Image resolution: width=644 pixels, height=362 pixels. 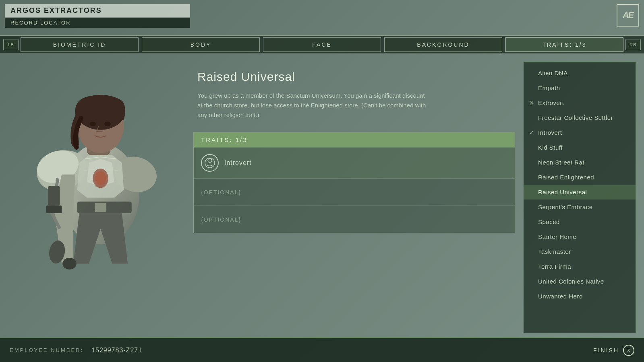 I want to click on trait-detail-description: You grew up as a member of the Sanctum U…, so click(x=314, y=105).